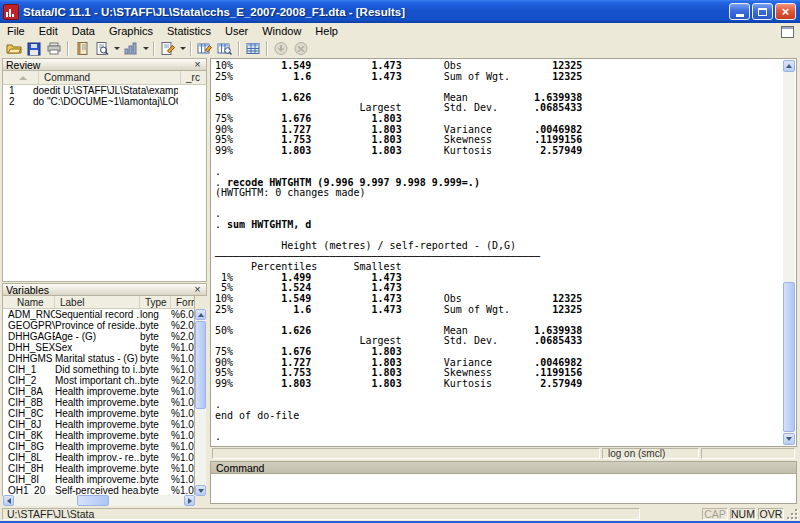 This screenshot has width=800, height=523. What do you see at coordinates (740, 12) in the screenshot?
I see `minimize-button` at bounding box center [740, 12].